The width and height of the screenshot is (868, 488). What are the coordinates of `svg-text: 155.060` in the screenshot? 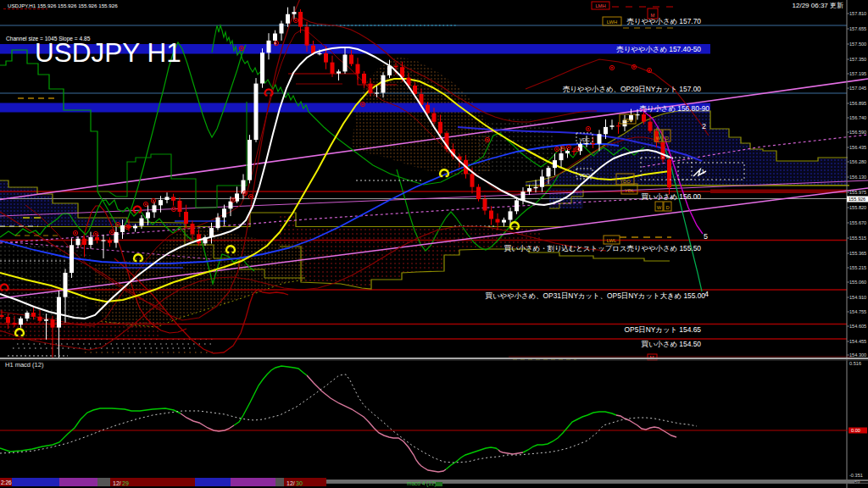 It's located at (858, 282).